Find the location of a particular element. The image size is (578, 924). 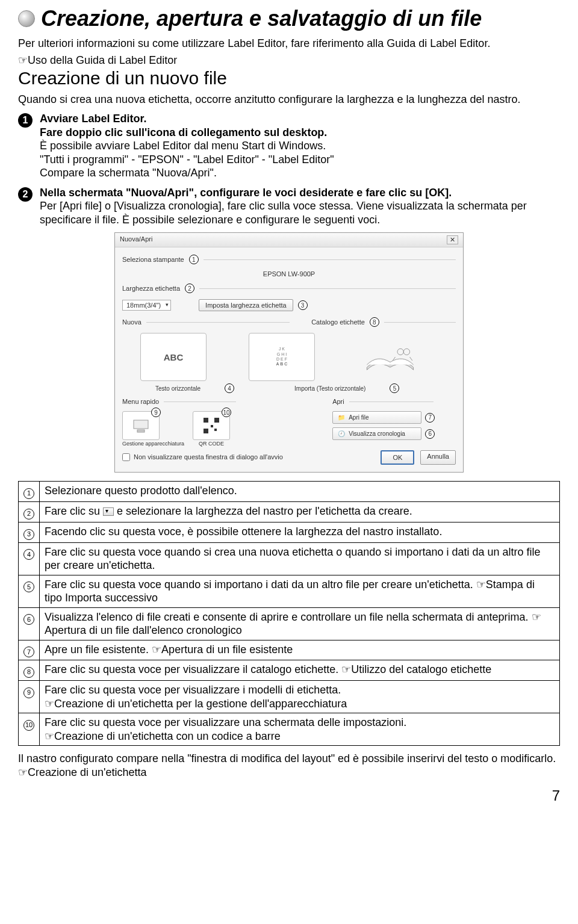

callout-1: 1 is located at coordinates (194, 259).